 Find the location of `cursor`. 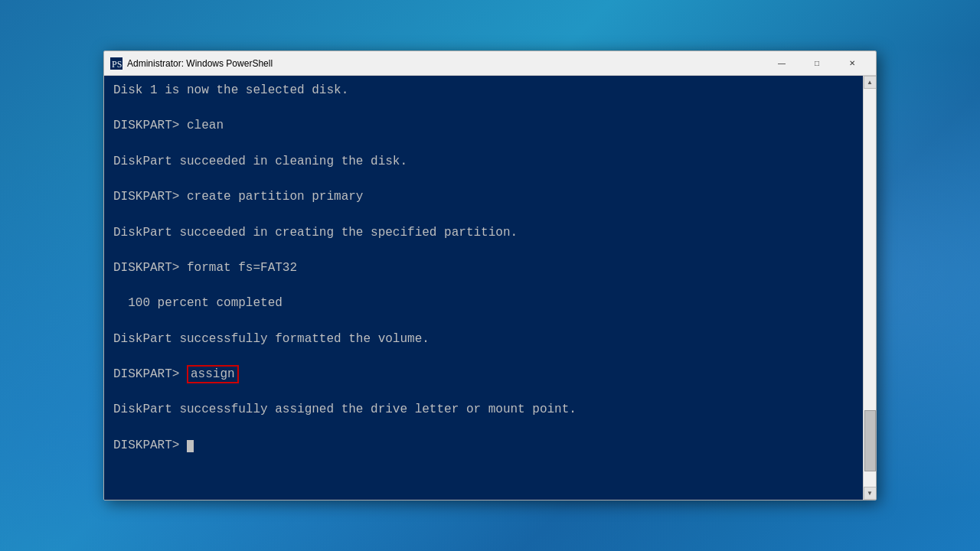

cursor is located at coordinates (190, 446).